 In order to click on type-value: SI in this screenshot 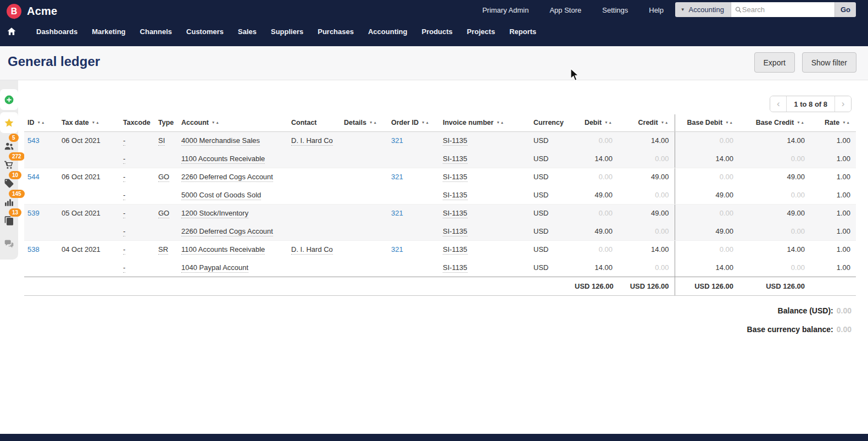, I will do `click(162, 141)`.